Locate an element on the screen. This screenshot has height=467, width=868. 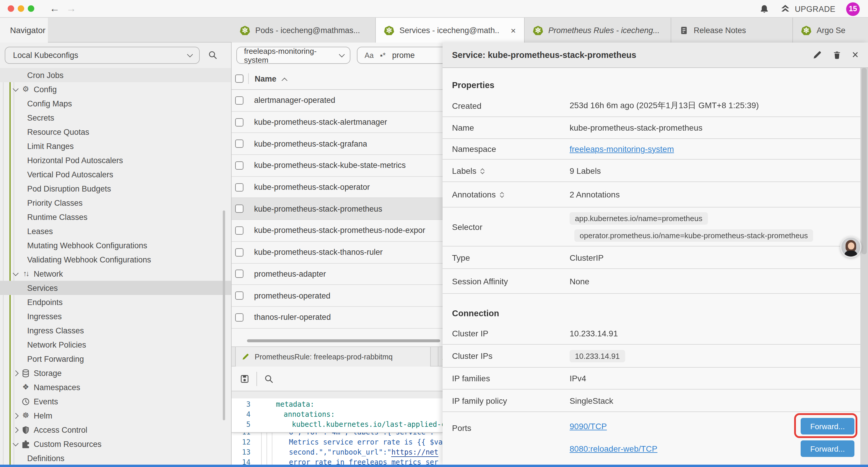
sidebar-item-ingresses: Ingresses is located at coordinates (116, 316).